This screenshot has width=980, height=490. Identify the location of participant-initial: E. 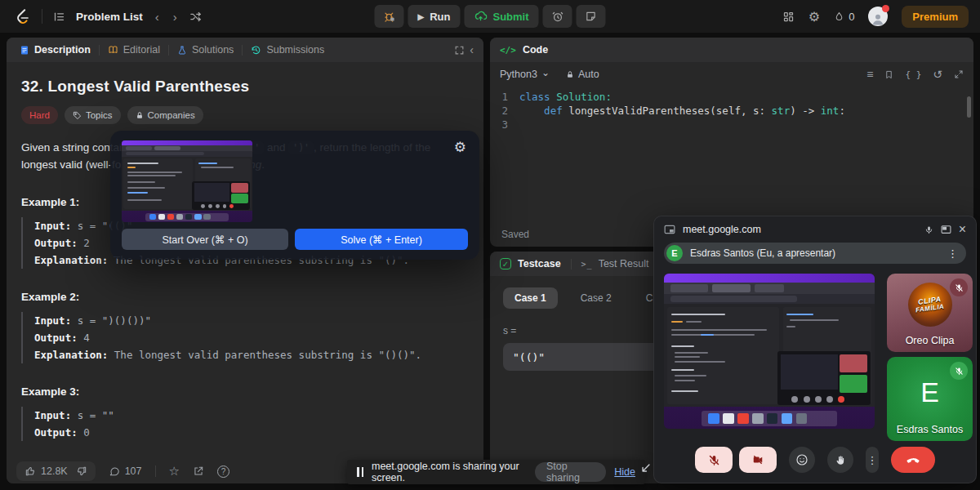
(929, 392).